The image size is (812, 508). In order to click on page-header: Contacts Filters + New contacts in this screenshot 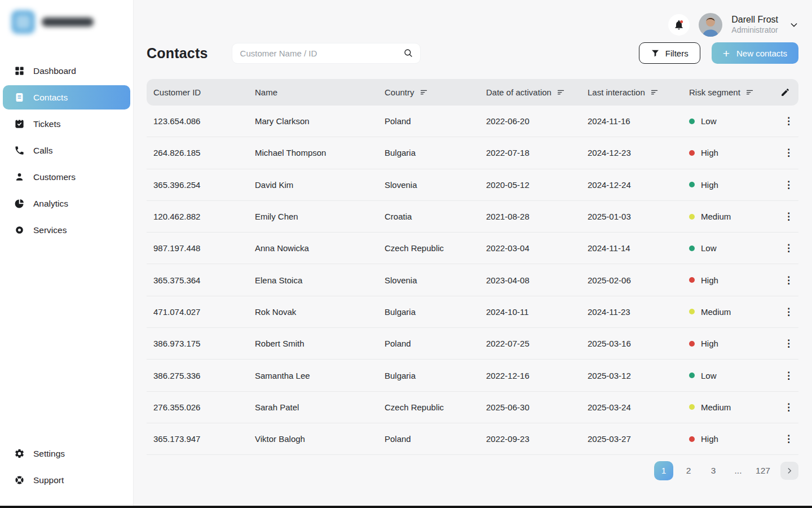, I will do `click(473, 53)`.